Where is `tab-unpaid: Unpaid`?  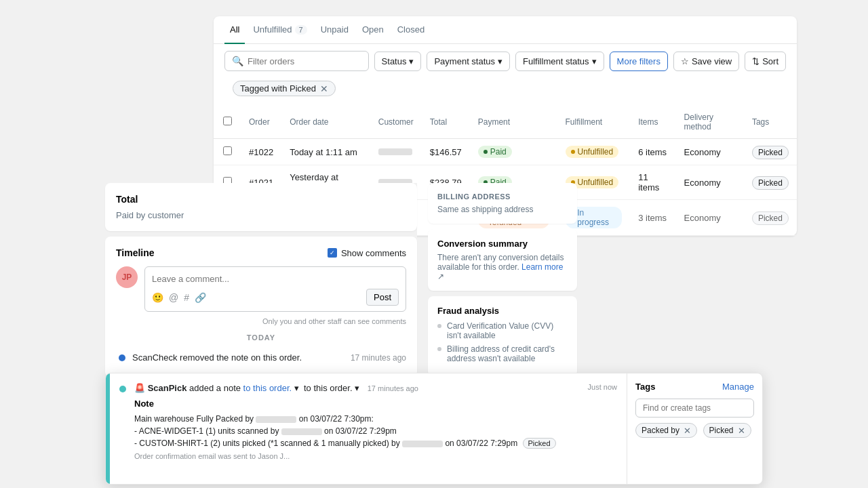
tab-unpaid: Unpaid is located at coordinates (335, 30).